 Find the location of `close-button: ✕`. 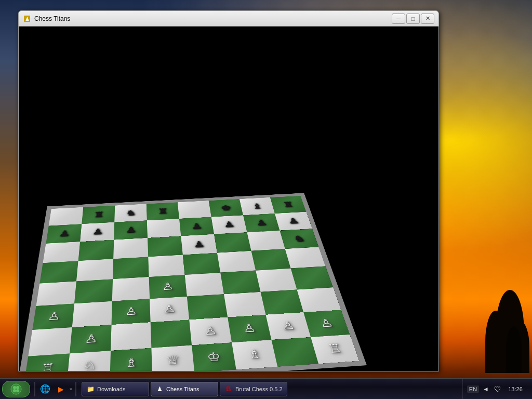

close-button: ✕ is located at coordinates (428, 19).